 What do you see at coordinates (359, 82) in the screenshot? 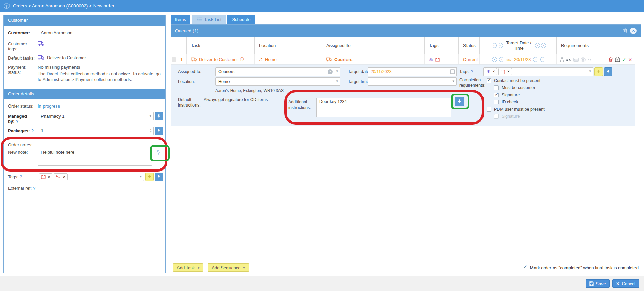
I see `target-time-label: Target time:` at bounding box center [359, 82].